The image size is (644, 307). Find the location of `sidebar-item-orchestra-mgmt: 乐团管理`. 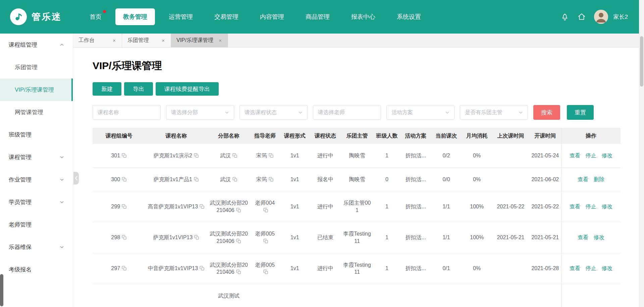

sidebar-item-orchestra-mgmt: 乐团管理 is located at coordinates (36, 67).